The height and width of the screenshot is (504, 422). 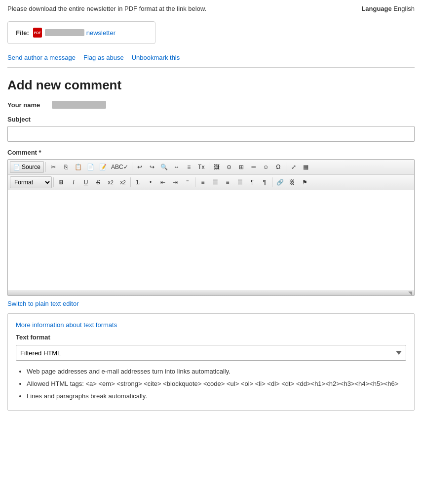 I want to click on paste-text-button: 📄, so click(x=90, y=167).